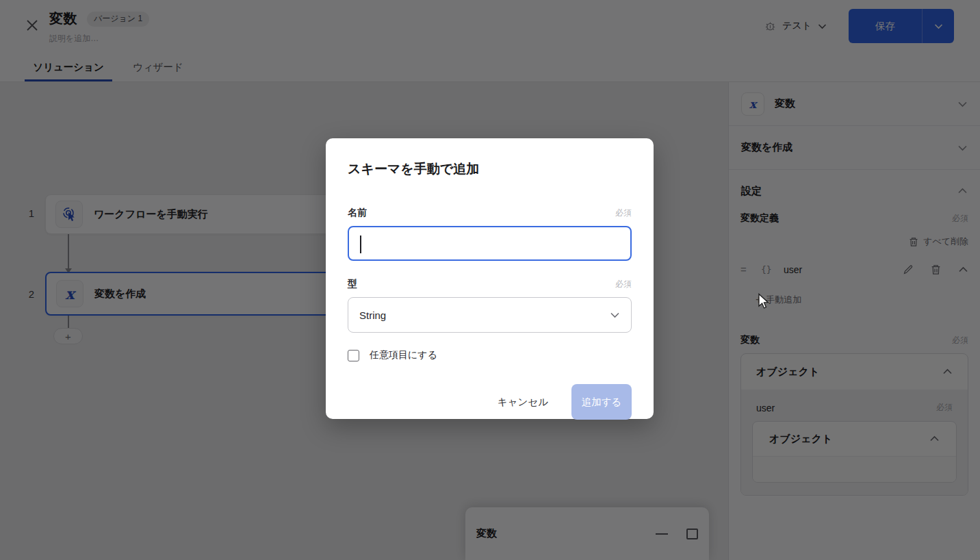  What do you see at coordinates (490, 315) in the screenshot?
I see `type-select: String` at bounding box center [490, 315].